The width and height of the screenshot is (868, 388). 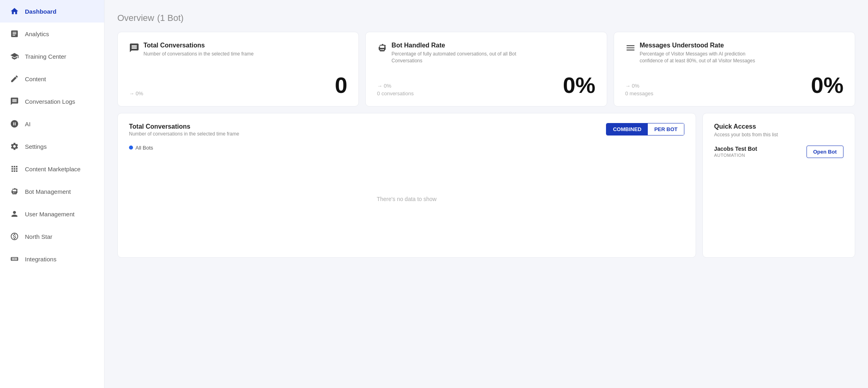 I want to click on stat-card-header-1: Total Conversations Number of conversati…, so click(x=238, y=50).